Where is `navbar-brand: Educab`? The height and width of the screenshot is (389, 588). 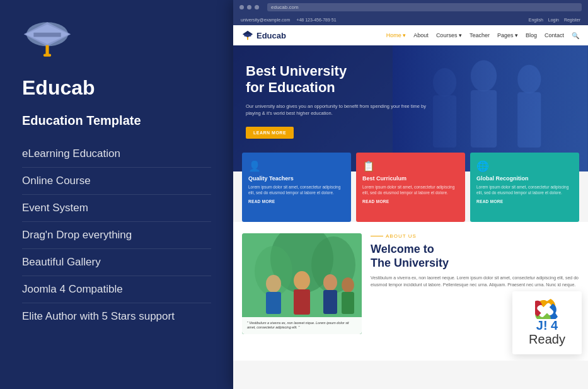 navbar-brand: Educab is located at coordinates (264, 35).